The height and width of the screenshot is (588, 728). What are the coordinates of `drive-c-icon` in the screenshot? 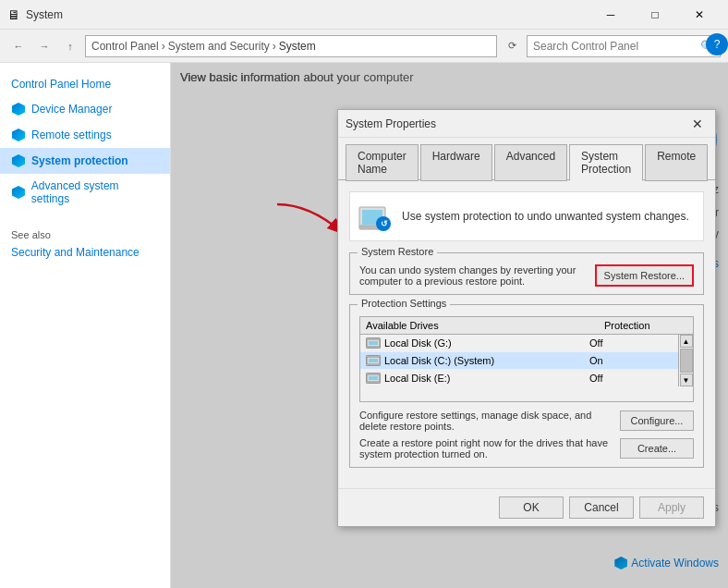 It's located at (373, 361).